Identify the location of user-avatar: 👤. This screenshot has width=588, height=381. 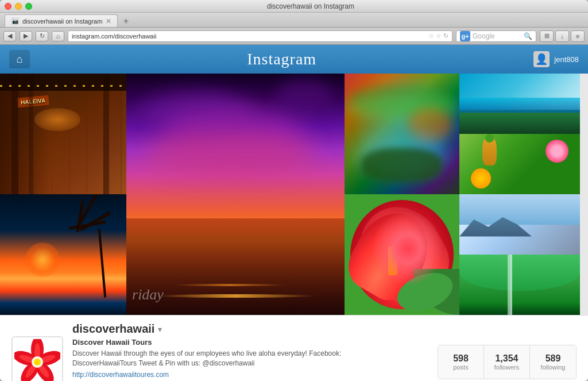
(541, 59).